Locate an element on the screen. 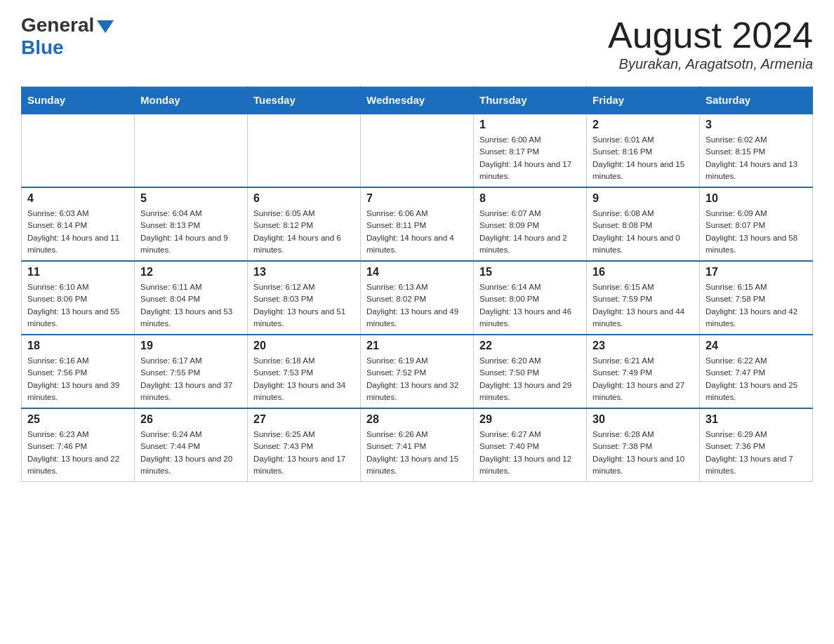  table-row: 24Sunrise: 6:22 AM Sunset: 7:47 PM Dayli… is located at coordinates (757, 372).